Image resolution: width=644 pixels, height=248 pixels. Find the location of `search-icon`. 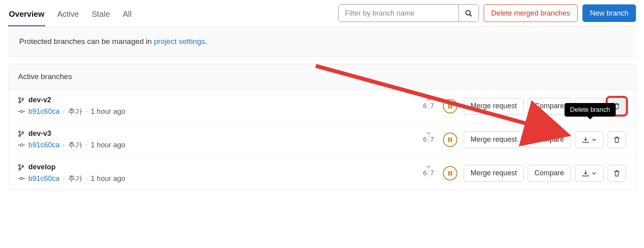

search-icon is located at coordinates (469, 13).